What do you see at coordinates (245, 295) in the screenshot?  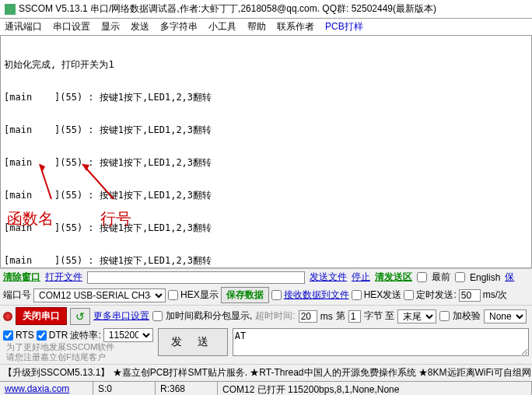 I see `save-data-button: 保存数据` at bounding box center [245, 295].